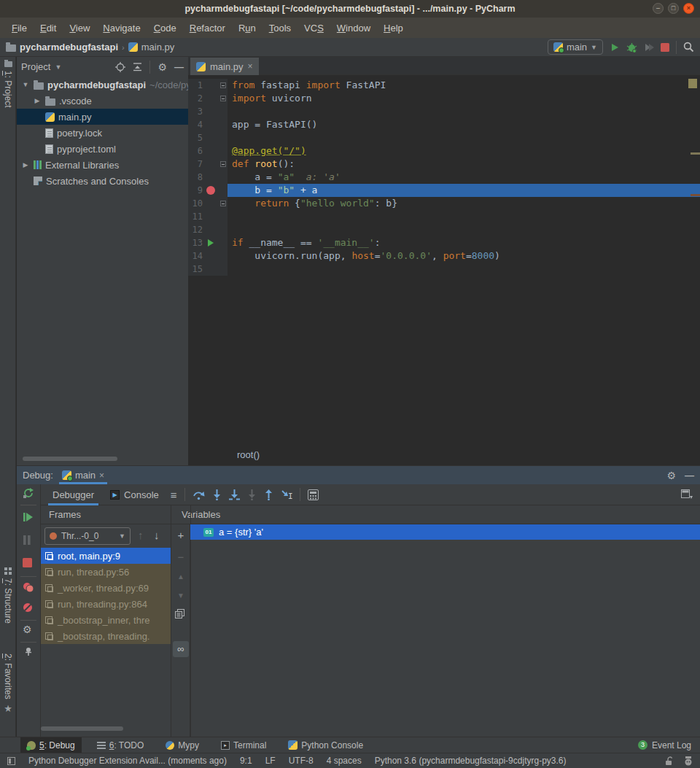  Describe the element at coordinates (8, 85) in the screenshot. I see `sidebar-tab-project: 1: Project` at that location.